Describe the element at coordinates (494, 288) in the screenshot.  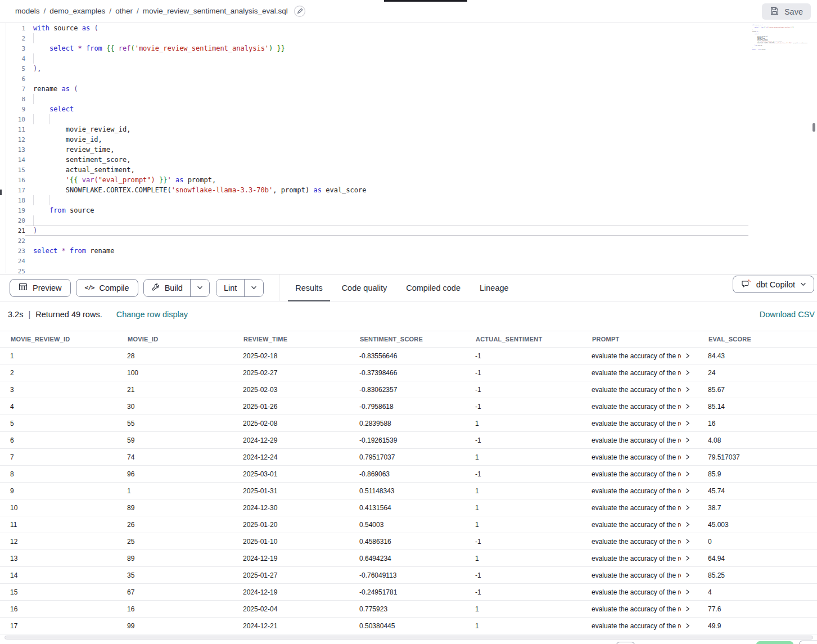
I see `tab-lineage: Lineage` at that location.